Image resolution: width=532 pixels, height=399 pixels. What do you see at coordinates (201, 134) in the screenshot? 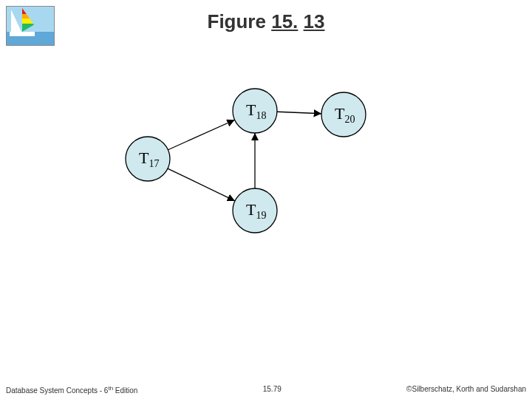
I see `edge-T17-T18` at bounding box center [201, 134].